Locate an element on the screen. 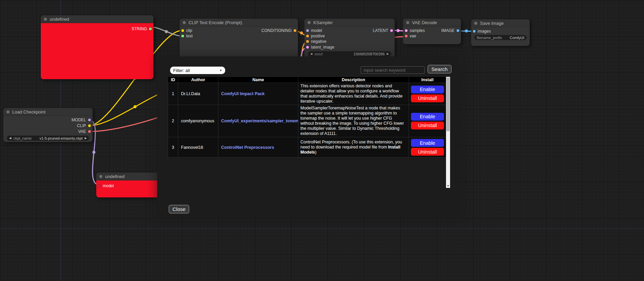 The width and height of the screenshot is (644, 281). node-vae-decode: VAE Decode samples IMAGE vae is located at coordinates (432, 31).